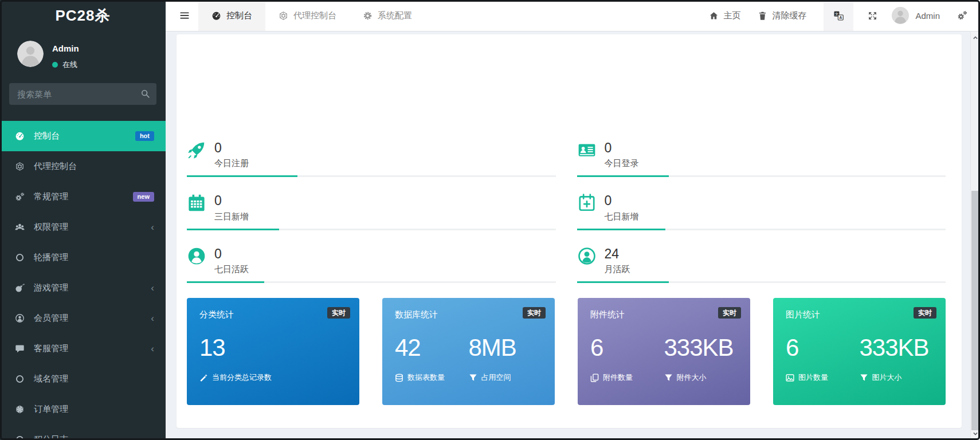 The image size is (980, 440). Describe the element at coordinates (813, 378) in the screenshot. I see `card-value-label: 图片数量` at that location.